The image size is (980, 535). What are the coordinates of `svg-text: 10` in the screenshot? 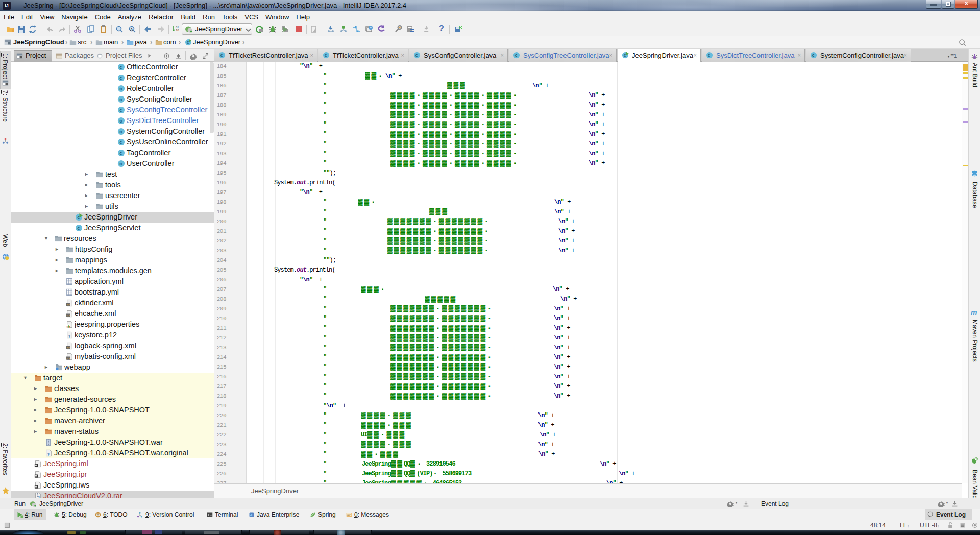 It's located at (178, 30).